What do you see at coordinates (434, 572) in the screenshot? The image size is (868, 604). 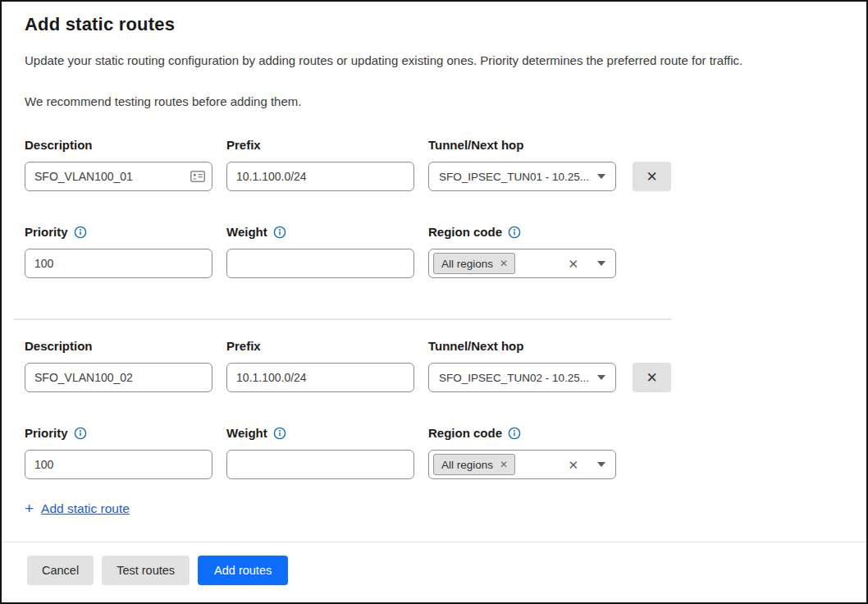 I see `dialog-footer: Cancel Test routes Add routes` at bounding box center [434, 572].